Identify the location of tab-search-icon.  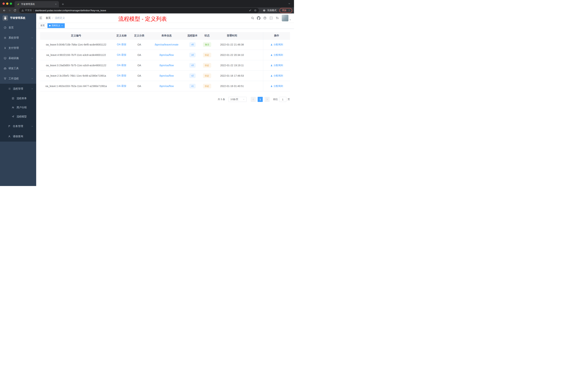
(289, 3).